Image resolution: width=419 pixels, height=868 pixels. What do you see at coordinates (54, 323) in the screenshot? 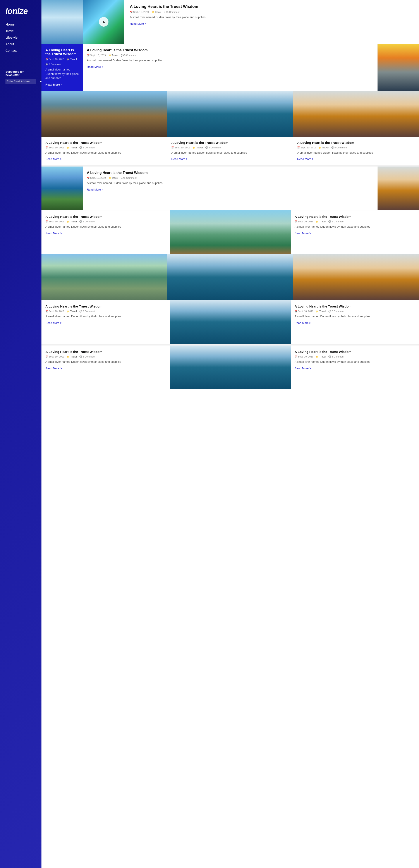
I see `block-left-2-read-more: Read More >` at bounding box center [54, 323].